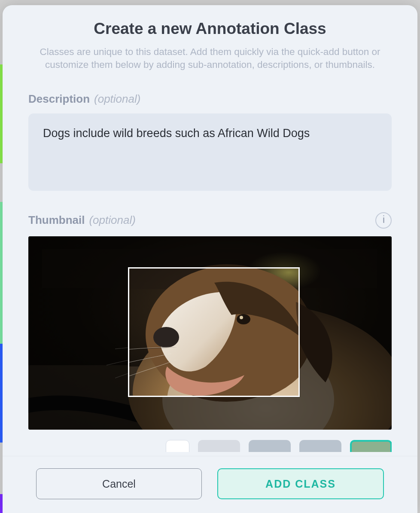  I want to click on description-optional-text: (optional), so click(117, 99).